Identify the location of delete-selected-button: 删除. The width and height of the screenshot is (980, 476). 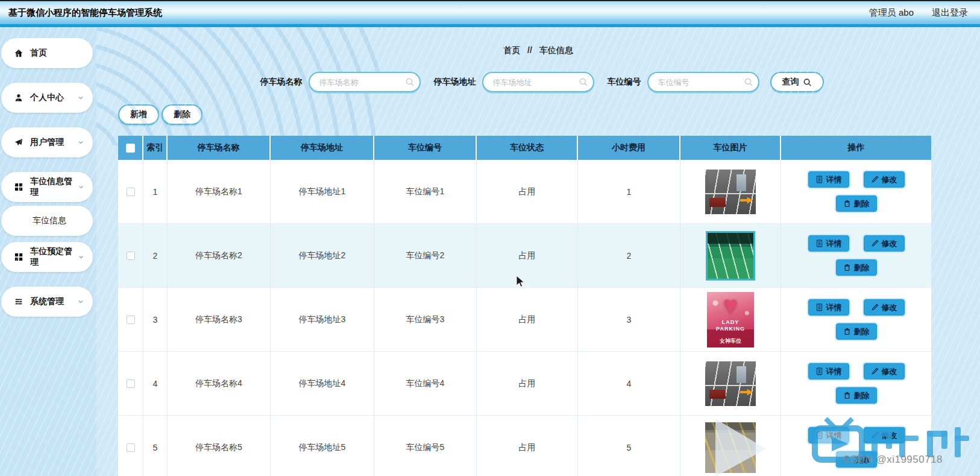
(182, 115).